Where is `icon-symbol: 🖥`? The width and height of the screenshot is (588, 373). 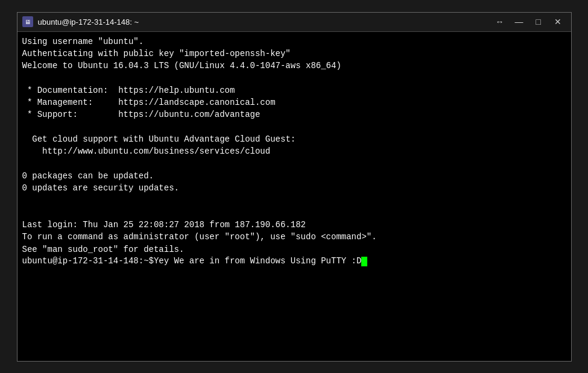 icon-symbol: 🖥 is located at coordinates (28, 22).